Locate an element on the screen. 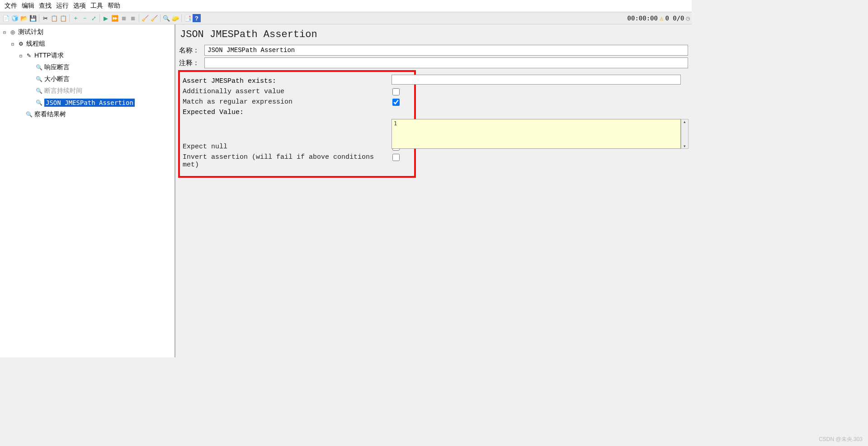  pipette-icon: ✎ is located at coordinates (29, 56).